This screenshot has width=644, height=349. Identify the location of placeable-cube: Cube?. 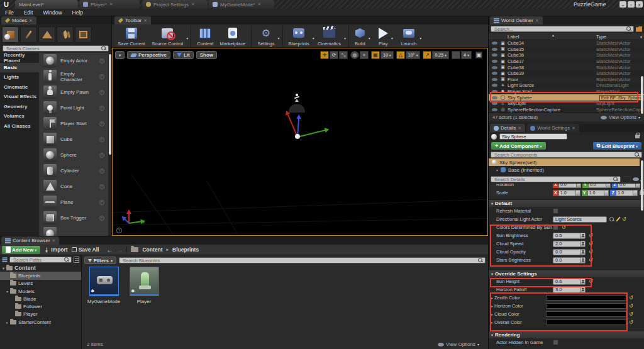
(74, 140).